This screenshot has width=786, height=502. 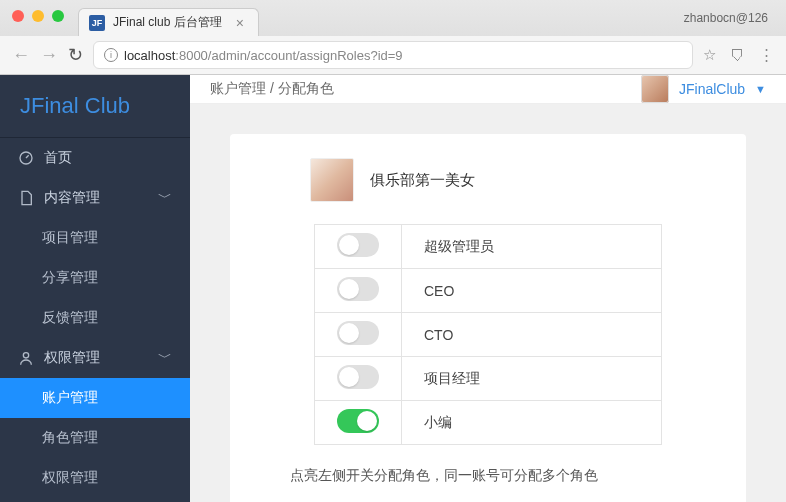 I want to click on sidebar-item-shares: 分享管理, so click(x=95, y=278).